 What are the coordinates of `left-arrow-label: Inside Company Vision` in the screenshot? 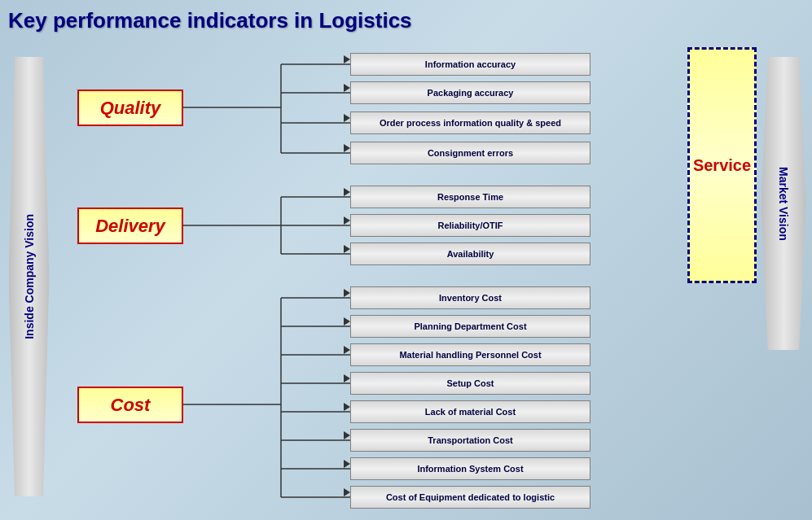 It's located at (29, 277).